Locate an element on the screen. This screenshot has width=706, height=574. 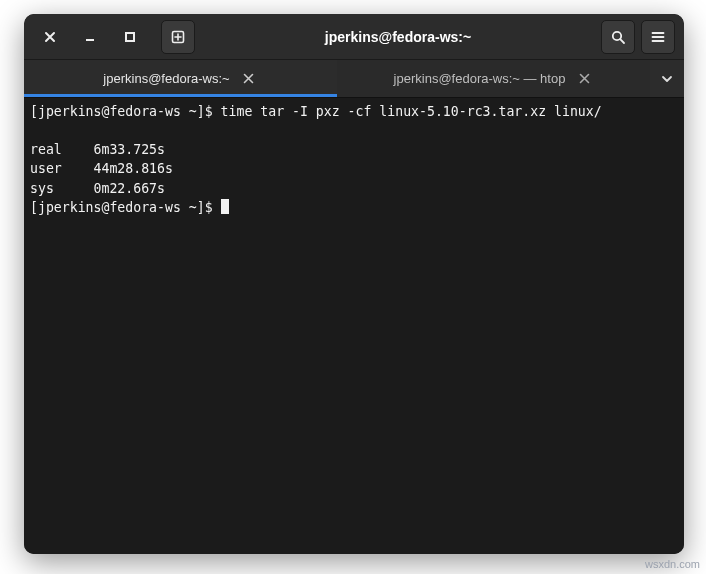
output-line: sys 0m22.667s is located at coordinates (98, 188).